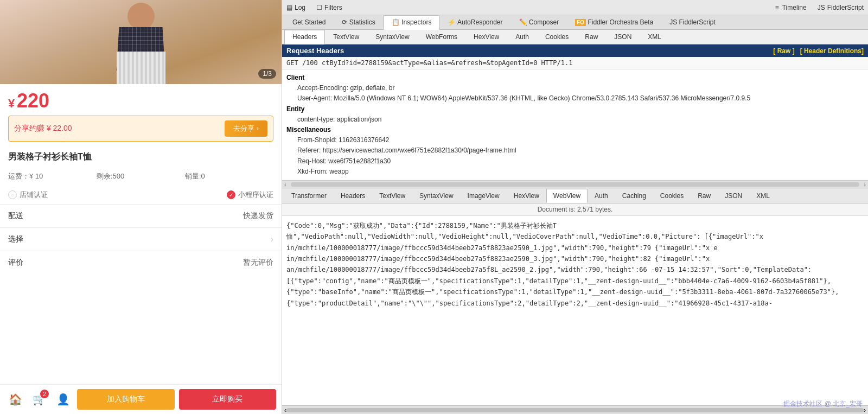 This screenshot has width=868, height=414. I want to click on meta-shipping-label: 运费：¥ 10, so click(25, 176).